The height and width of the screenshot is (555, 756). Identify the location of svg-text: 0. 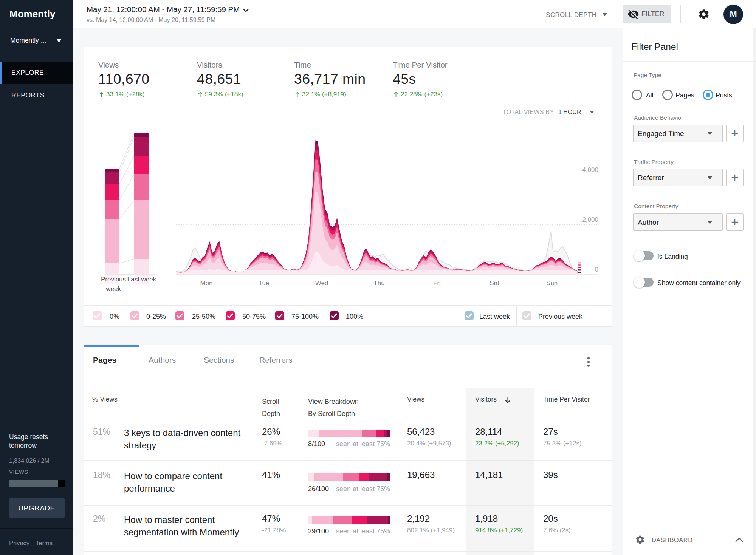
(596, 270).